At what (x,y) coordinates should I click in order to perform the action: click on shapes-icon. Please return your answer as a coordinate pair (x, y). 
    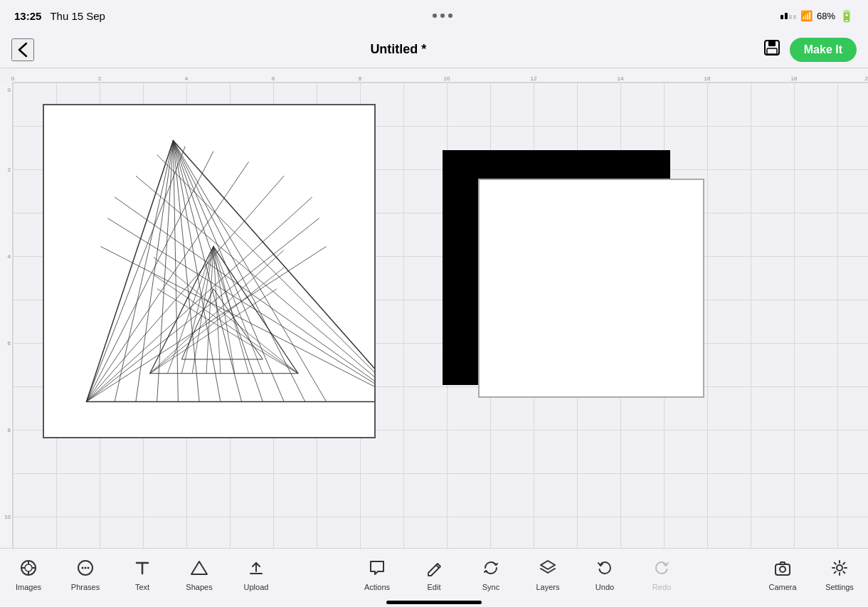
    Looking at the image, I should click on (199, 569).